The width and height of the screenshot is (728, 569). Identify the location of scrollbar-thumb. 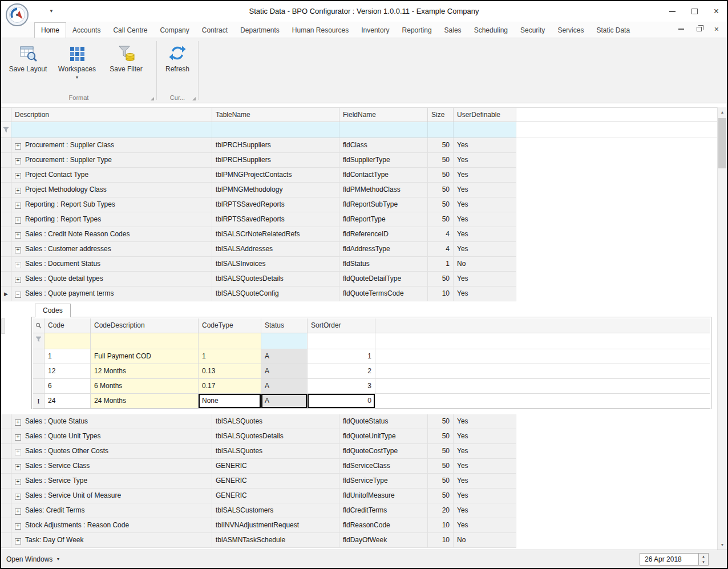
(722, 143).